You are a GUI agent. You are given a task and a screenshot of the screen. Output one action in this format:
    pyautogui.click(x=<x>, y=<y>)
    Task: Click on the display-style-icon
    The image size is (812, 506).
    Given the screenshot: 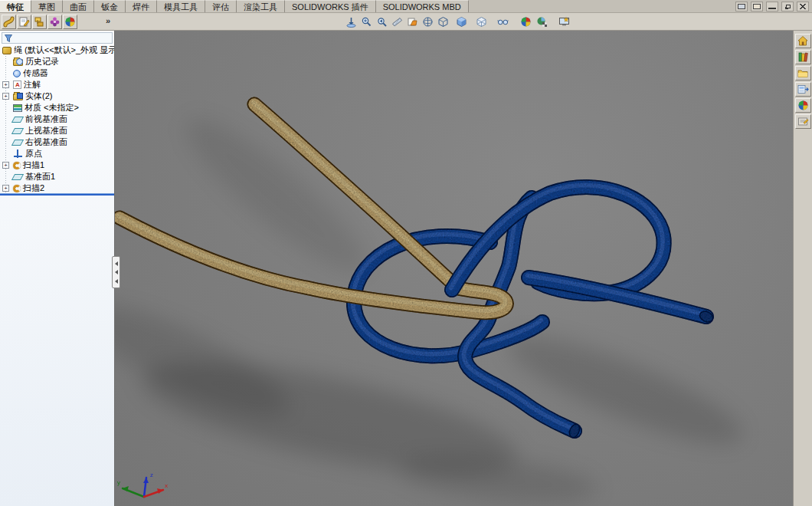 What is the action you would take?
    pyautogui.click(x=443, y=21)
    